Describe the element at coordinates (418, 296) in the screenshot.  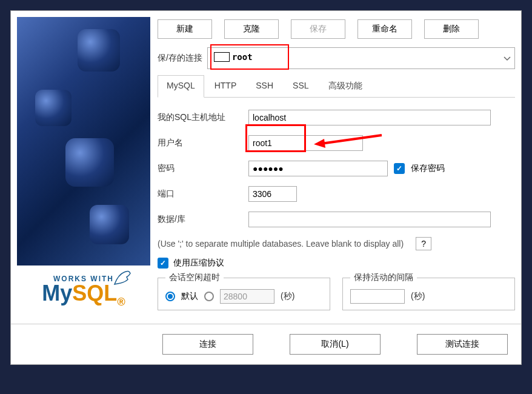
I see `keepalive-unit: (秒)` at that location.